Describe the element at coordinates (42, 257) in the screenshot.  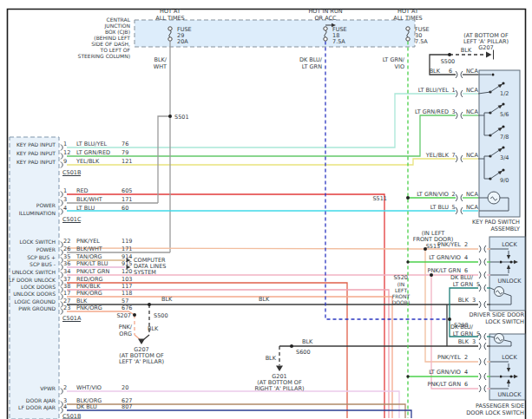
I see `module-left-label: SCP BUS +` at that location.